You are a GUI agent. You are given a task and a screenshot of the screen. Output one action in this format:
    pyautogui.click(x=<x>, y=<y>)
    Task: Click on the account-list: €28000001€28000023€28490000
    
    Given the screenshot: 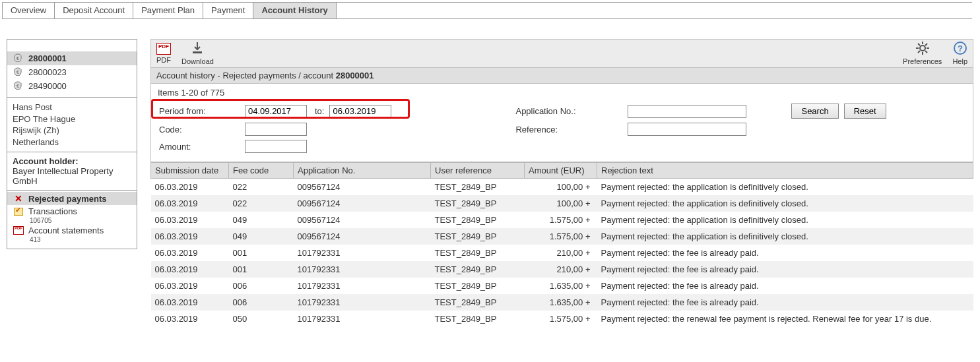 What is the action you would take?
    pyautogui.click(x=72, y=69)
    